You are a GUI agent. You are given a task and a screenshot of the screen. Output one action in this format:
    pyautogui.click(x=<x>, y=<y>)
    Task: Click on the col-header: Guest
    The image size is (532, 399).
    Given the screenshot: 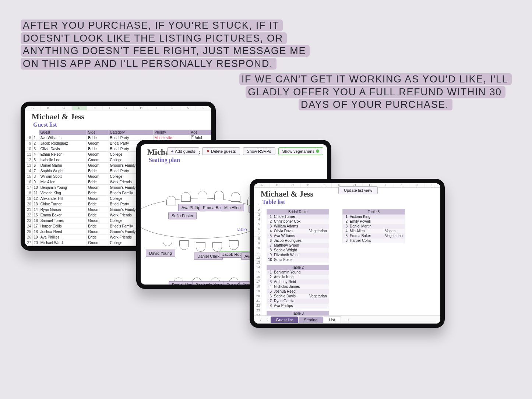 What is the action you would take?
    pyautogui.click(x=63, y=133)
    